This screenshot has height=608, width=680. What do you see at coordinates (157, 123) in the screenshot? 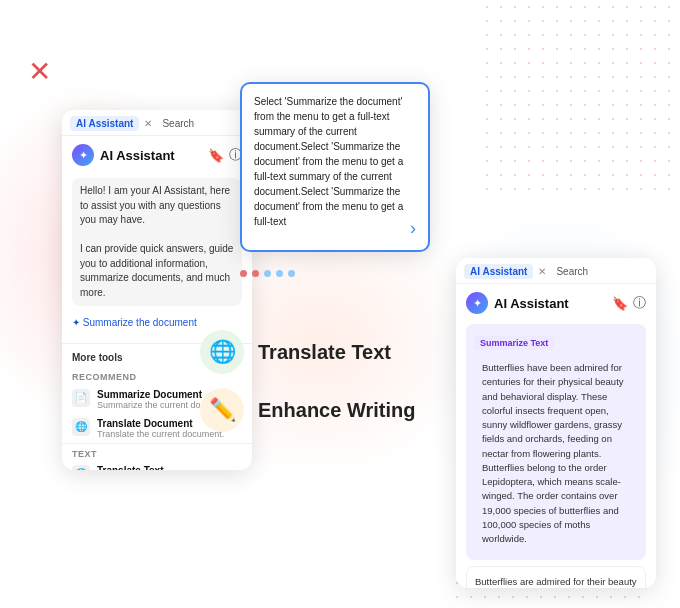
I see `left-tab-bar: AI Assistant ✕ Search` at bounding box center [157, 123].